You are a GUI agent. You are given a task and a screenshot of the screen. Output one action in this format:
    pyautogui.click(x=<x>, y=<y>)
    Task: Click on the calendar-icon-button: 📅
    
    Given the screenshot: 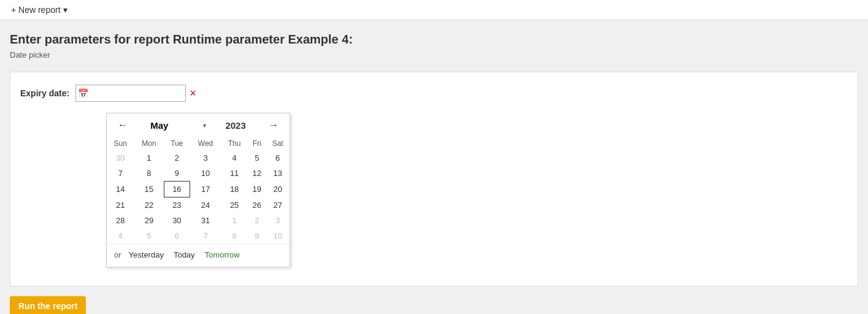 What is the action you would take?
    pyautogui.click(x=83, y=93)
    